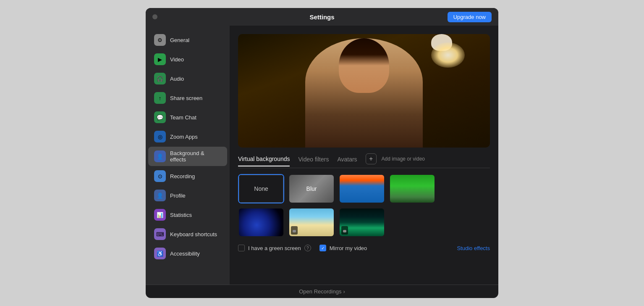  I want to click on sidebar-item-background-effects: 👤Background & effects, so click(188, 156).